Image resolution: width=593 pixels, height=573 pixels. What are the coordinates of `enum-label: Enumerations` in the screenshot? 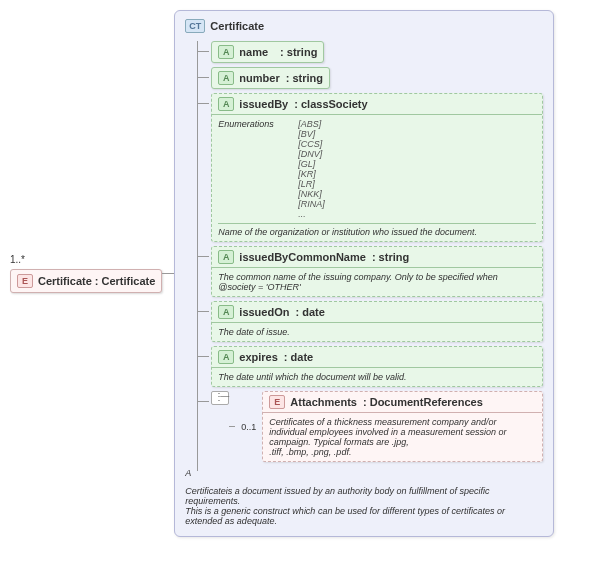 It's located at (258, 169).